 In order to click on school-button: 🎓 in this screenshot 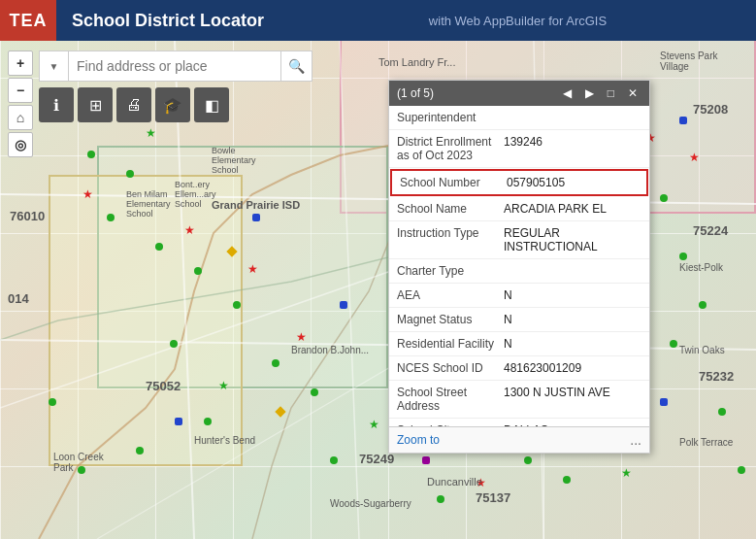, I will do `click(173, 105)`.